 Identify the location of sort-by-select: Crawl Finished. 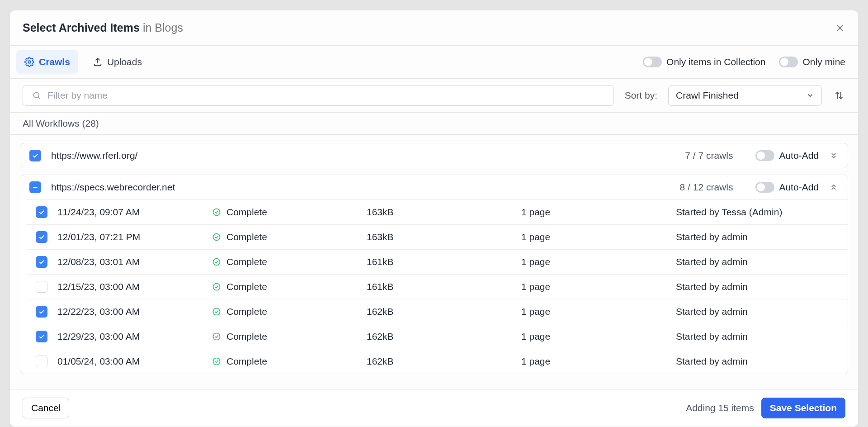
(745, 95).